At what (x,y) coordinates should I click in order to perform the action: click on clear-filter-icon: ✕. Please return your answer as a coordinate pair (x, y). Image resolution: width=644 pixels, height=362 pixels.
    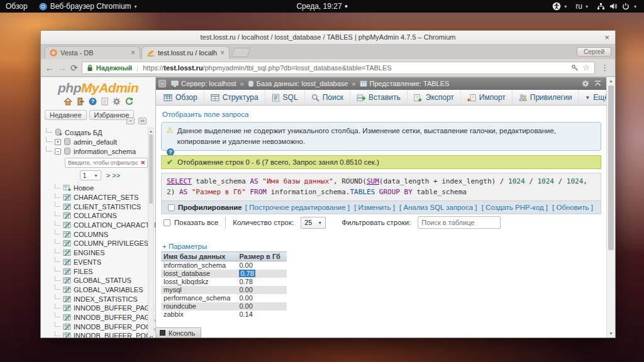
    Looking at the image, I should click on (143, 163).